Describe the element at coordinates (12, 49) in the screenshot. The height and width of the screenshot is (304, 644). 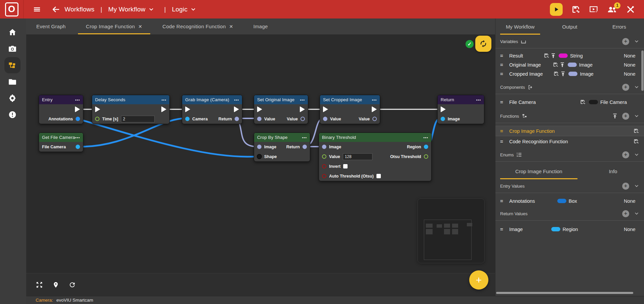
I see `sidebar-item-camera` at that location.